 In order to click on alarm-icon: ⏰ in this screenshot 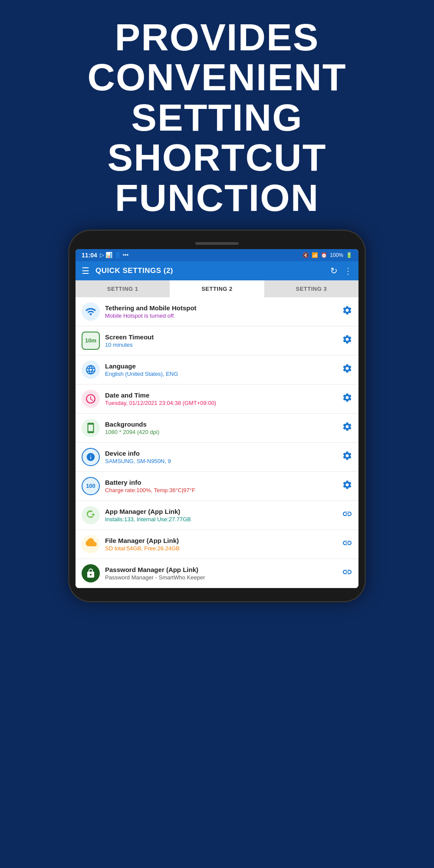, I will do `click(324, 255)`.